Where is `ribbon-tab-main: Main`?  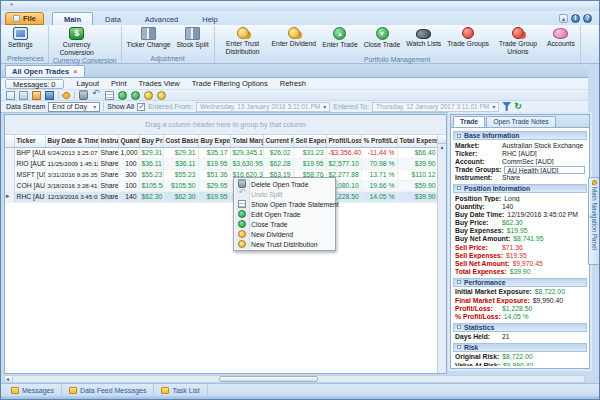 ribbon-tab-main: Main is located at coordinates (72, 18).